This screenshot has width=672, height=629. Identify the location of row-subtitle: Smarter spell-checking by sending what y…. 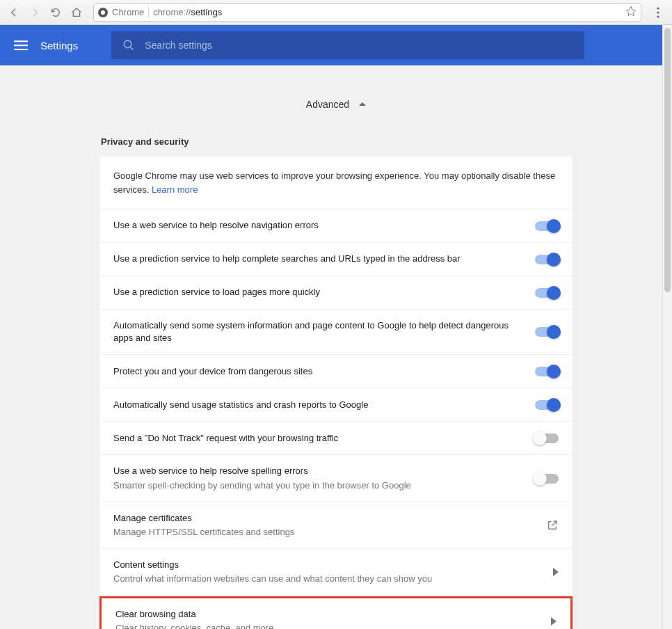
(320, 486).